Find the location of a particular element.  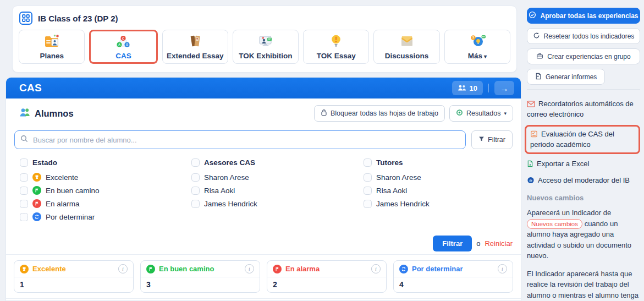

students-actions: Bloquear todas las hojas de trabajo Resu… is located at coordinates (414, 113).